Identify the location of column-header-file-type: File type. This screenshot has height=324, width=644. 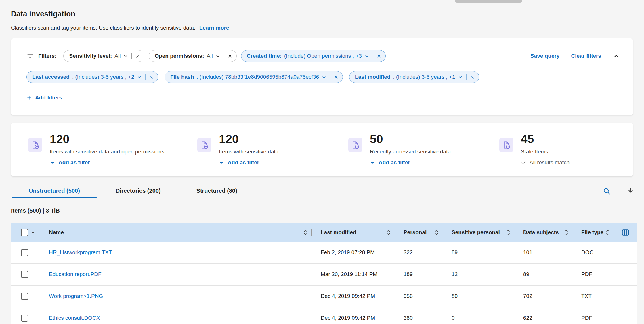
(593, 233).